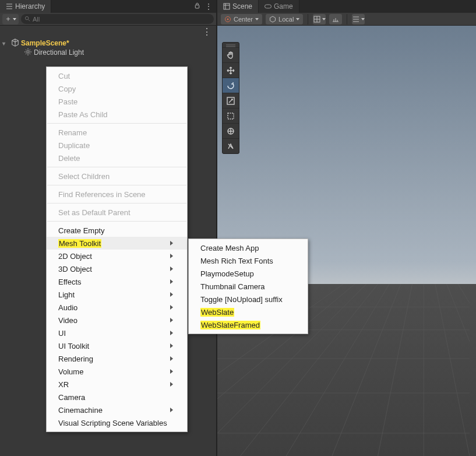 This screenshot has width=476, height=456. I want to click on ctx-item-label: Volume, so click(71, 372).